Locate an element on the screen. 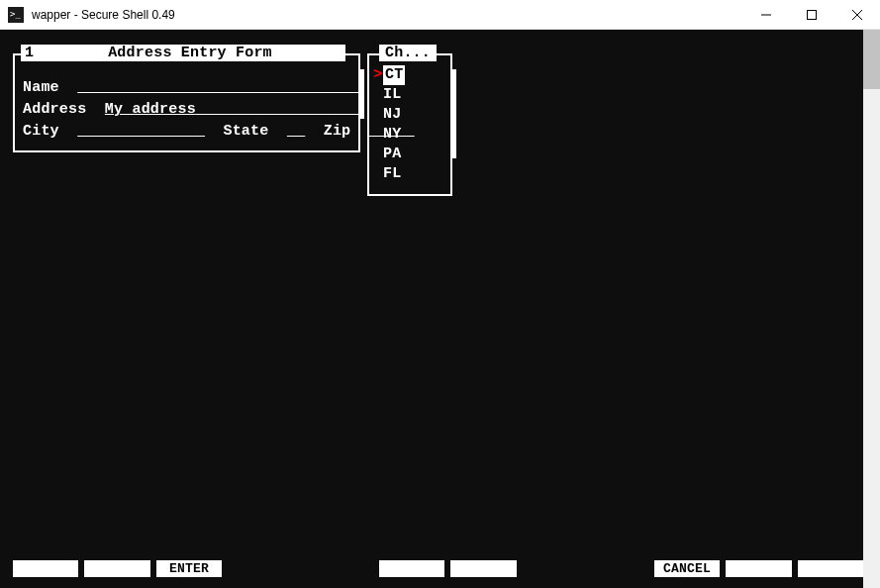  address-field: My address is located at coordinates (233, 109).